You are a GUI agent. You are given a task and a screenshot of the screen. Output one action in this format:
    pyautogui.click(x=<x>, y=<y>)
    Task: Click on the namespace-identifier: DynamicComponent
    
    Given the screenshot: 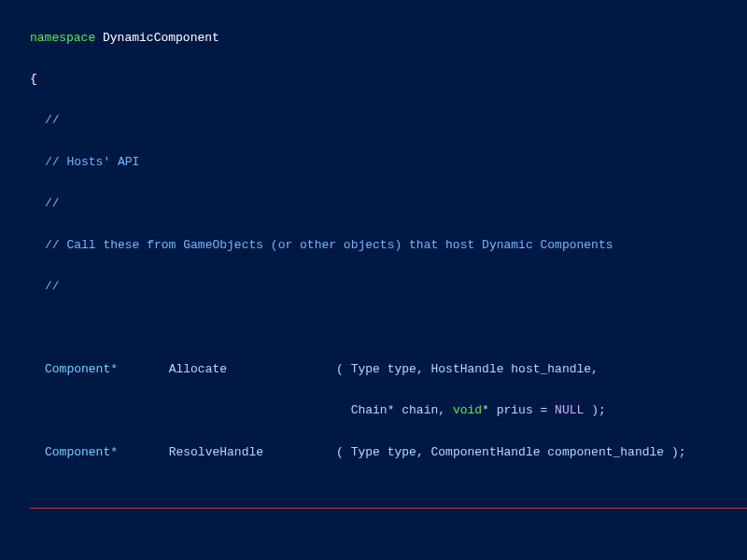 What is the action you would take?
    pyautogui.click(x=157, y=37)
    